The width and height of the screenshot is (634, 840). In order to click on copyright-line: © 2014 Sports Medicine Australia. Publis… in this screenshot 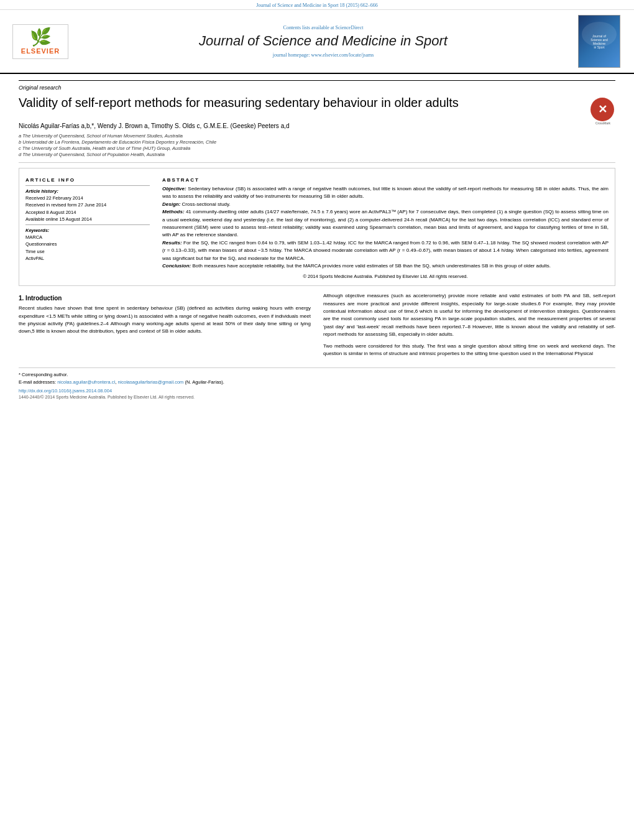, I will do `click(385, 276)`.